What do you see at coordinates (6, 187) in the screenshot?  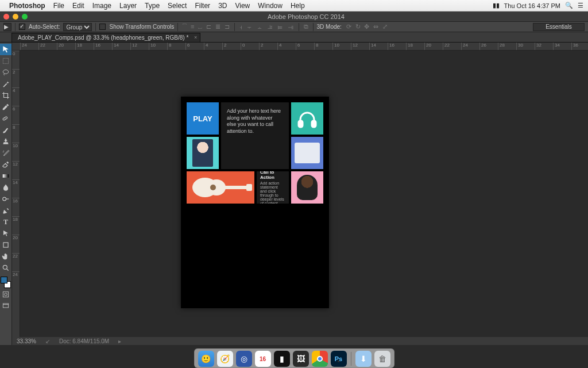 I see `blur-tool` at bounding box center [6, 187].